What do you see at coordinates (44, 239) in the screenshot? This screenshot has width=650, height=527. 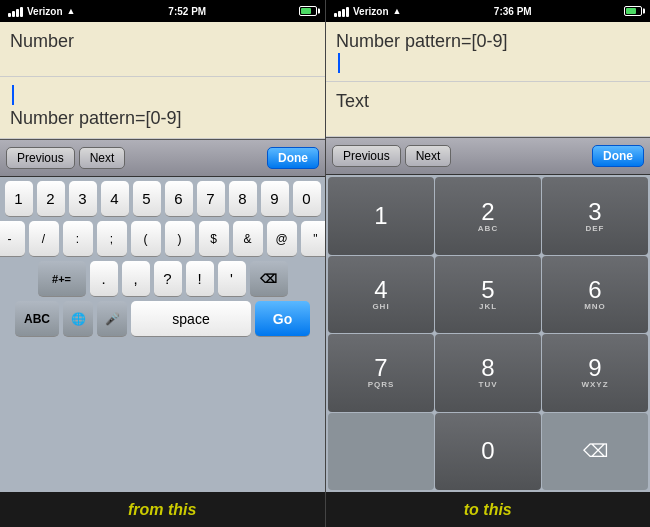 I see `key-slash: /` at bounding box center [44, 239].